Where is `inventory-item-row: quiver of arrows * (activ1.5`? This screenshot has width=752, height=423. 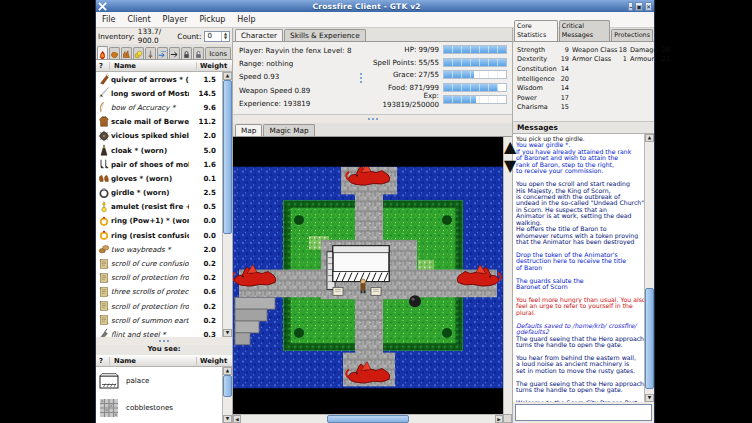 inventory-item-row: quiver of arrows * (activ1.5 is located at coordinates (159, 79).